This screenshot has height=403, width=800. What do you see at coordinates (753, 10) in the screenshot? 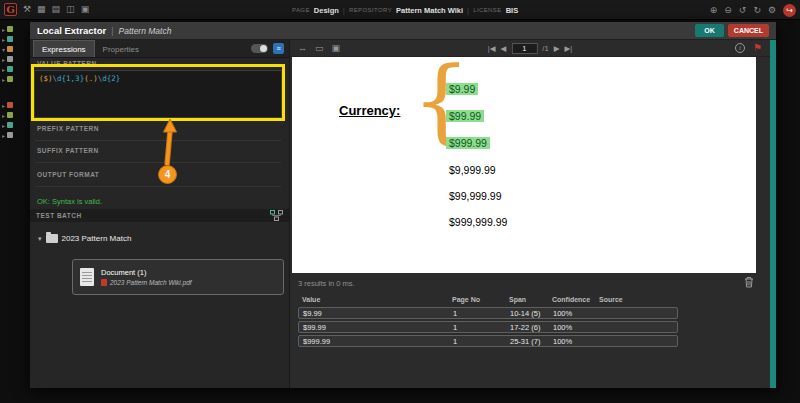
I see `topbar-right-icons: ⊕ ⊖ ↺ ↻ ⚙ ↪` at bounding box center [753, 10].